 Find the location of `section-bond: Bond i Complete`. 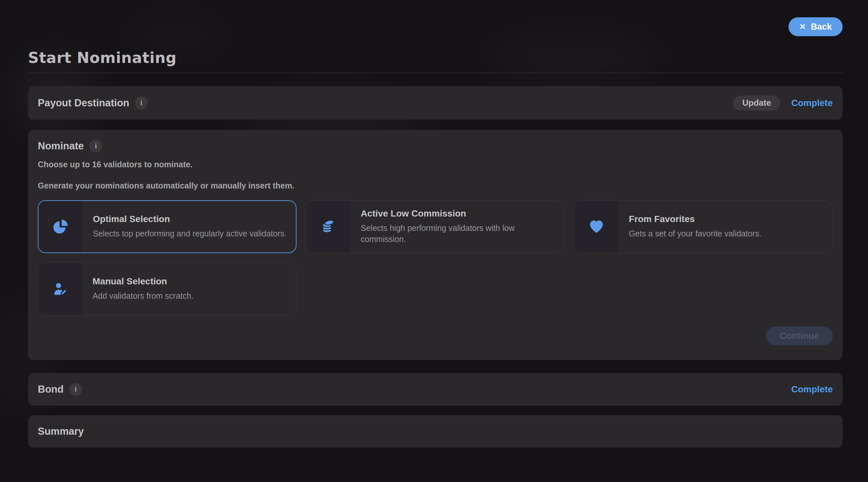

section-bond: Bond i Complete is located at coordinates (435, 389).